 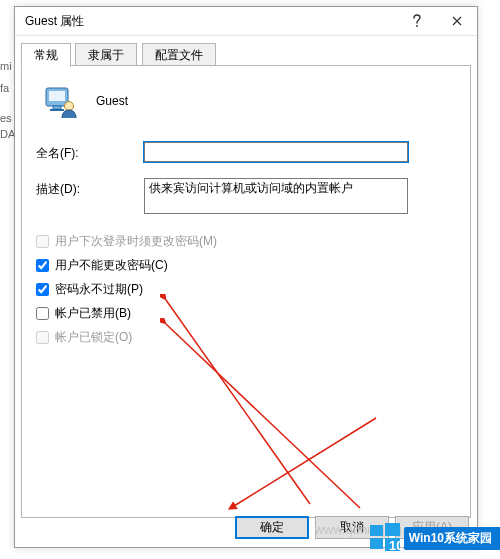 What do you see at coordinates (250, 101) in the screenshot?
I see `user-header: Guest` at bounding box center [250, 101].